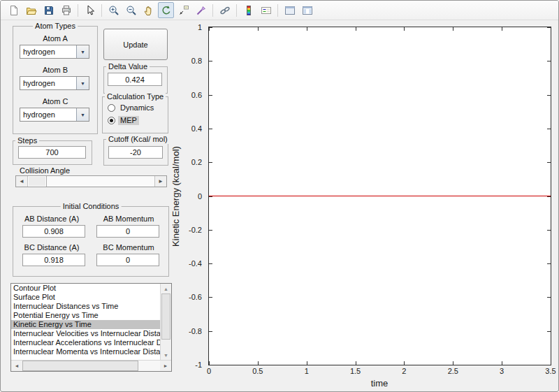 This screenshot has width=559, height=392. Describe the element at coordinates (166, 355) in the screenshot. I see `scroll-down-arrow-icon: ▼` at that location.